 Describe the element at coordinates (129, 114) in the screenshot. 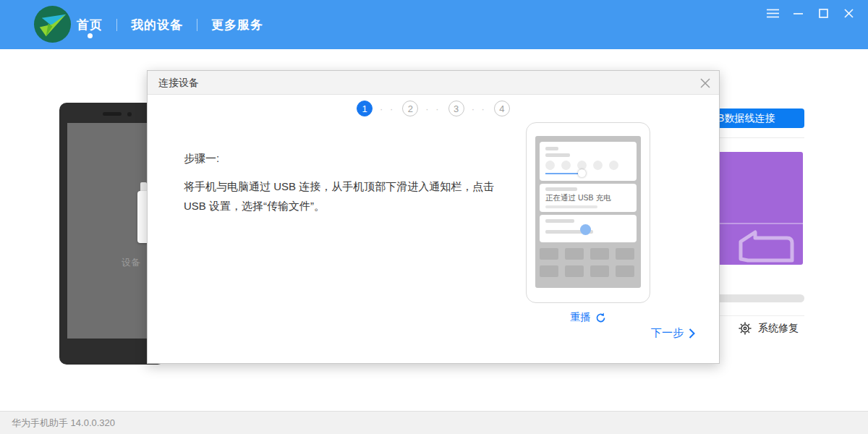

I see `phone-camera` at that location.